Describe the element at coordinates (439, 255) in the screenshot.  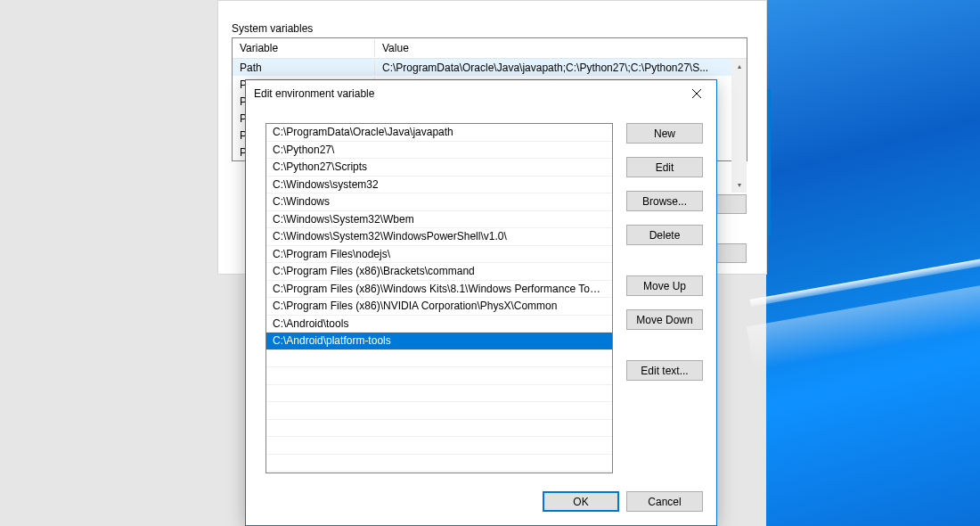
I see `list-item: C:\Program Files\nodejs\` at that location.